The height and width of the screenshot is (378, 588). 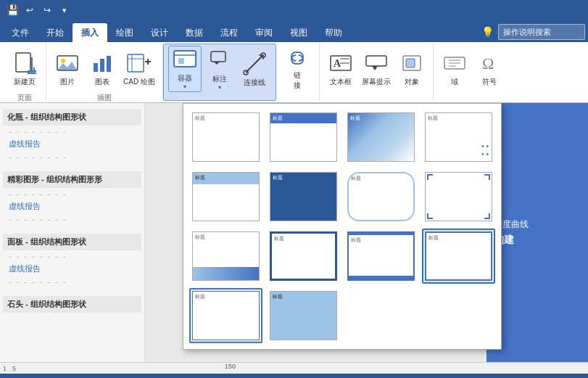 I want to click on tab-file: 文件, so click(x=20, y=33).